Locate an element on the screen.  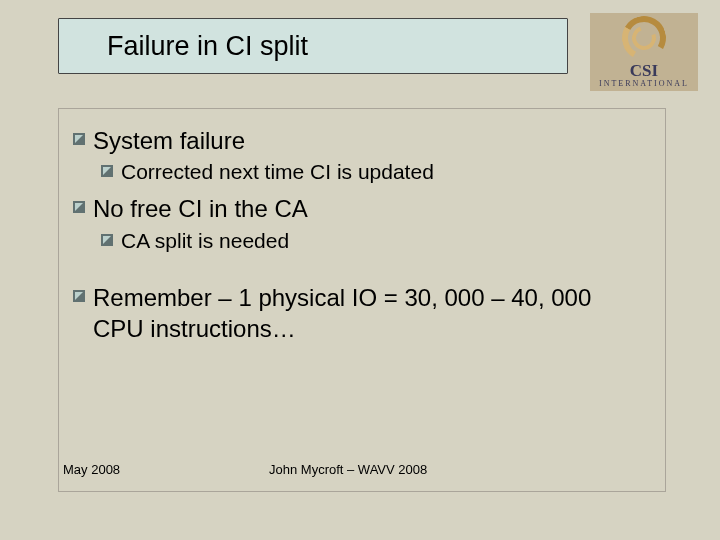
slide-title: Failure in CI split is located at coordinates (208, 46).